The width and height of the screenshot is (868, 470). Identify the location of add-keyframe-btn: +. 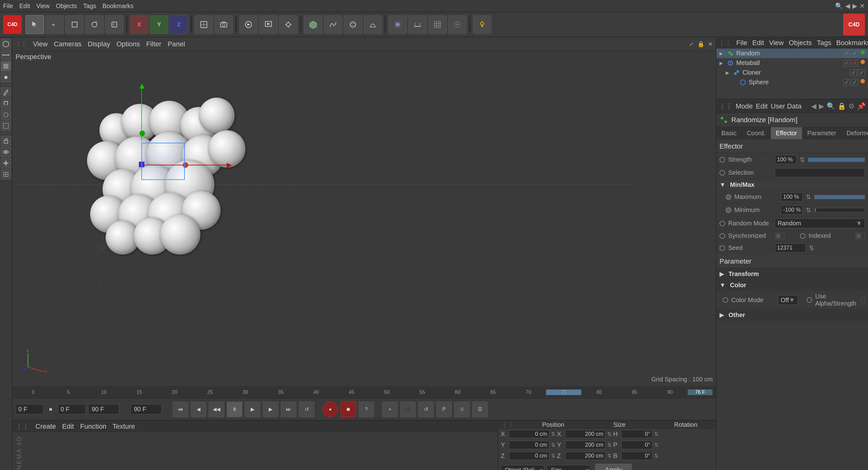
(390, 409).